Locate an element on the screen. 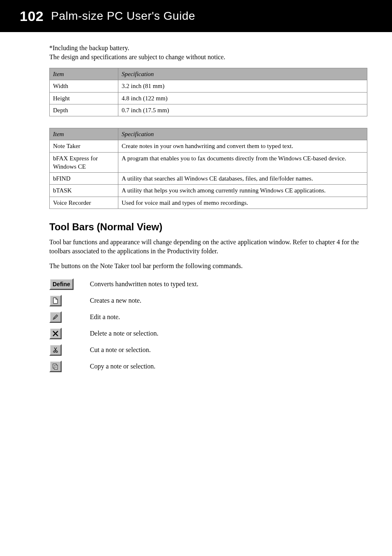 The width and height of the screenshot is (392, 556). cell-spec: 0.7 inch (17.5 mm) is located at coordinates (243, 110).